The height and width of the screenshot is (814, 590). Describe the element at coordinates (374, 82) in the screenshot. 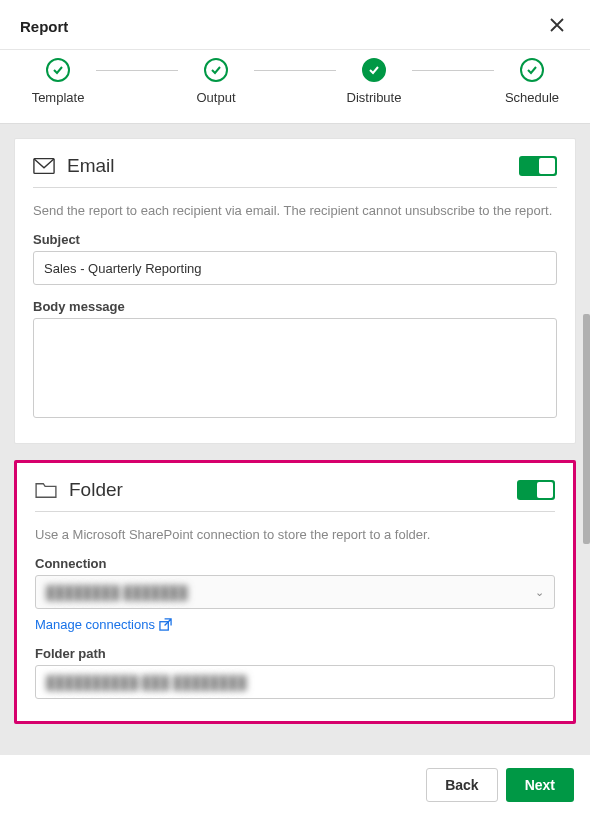

I see `step-distribute: Distribute` at that location.